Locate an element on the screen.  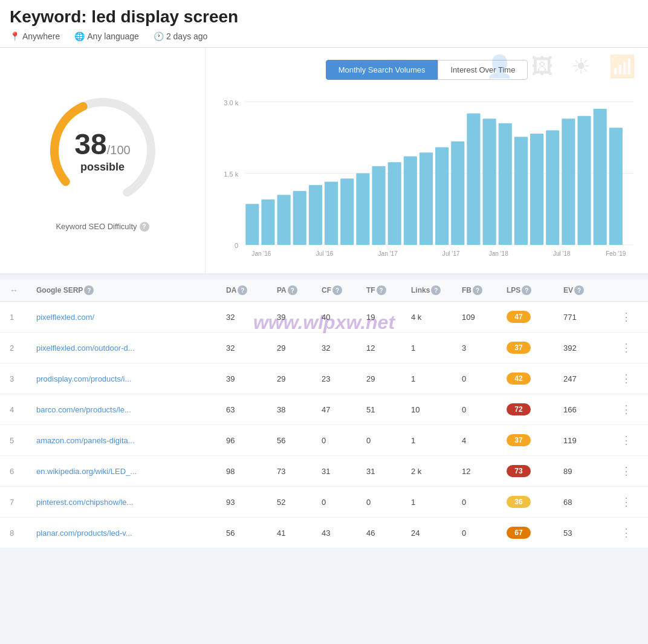
lps-badge: 47 is located at coordinates (519, 317).